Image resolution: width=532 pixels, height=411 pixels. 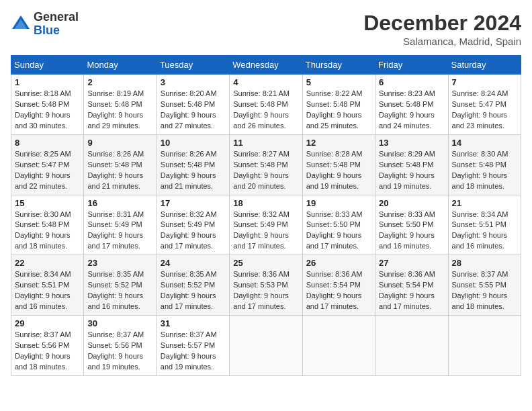 What do you see at coordinates (193, 324) in the screenshot?
I see `day-number: 31` at bounding box center [193, 324].